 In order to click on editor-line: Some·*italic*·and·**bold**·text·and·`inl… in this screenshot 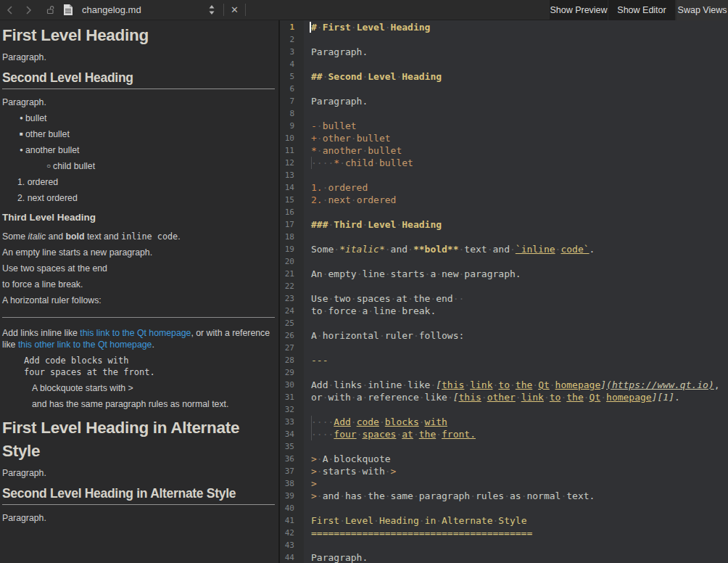, I will do `click(519, 250)`.